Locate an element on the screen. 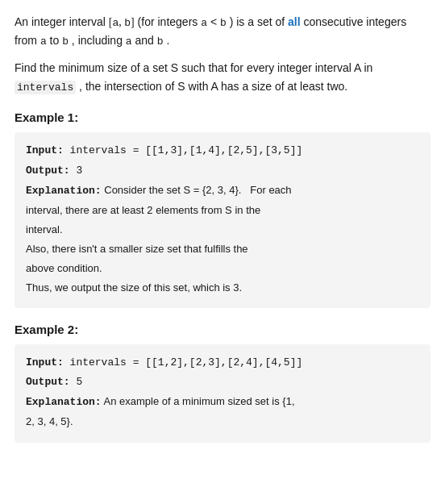 Image resolution: width=445 pixels, height=504 pixels. example-1-expl-line-3: interval. is located at coordinates (222, 230).